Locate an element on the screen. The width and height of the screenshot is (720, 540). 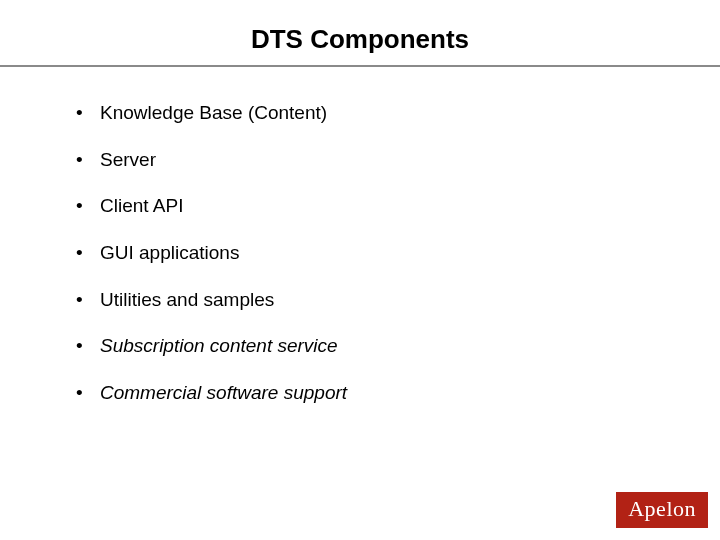
list-item-text: GUI applications is located at coordinates (170, 252).